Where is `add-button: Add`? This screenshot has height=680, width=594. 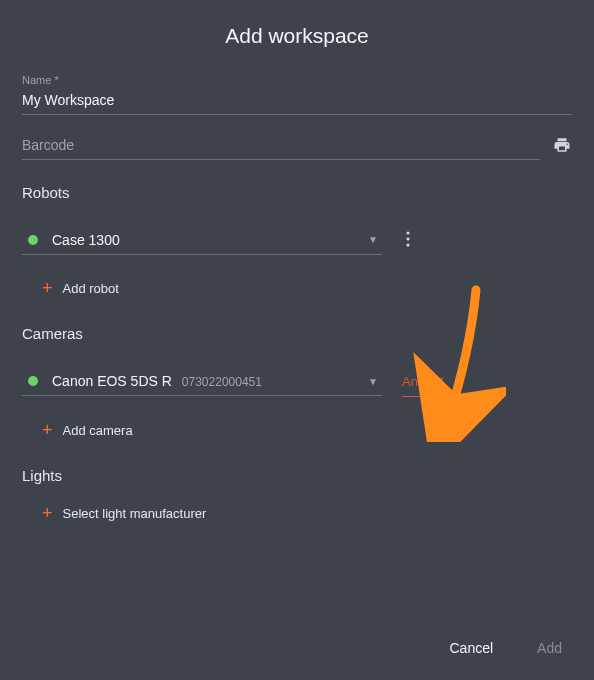
add-button: Add is located at coordinates (550, 648).